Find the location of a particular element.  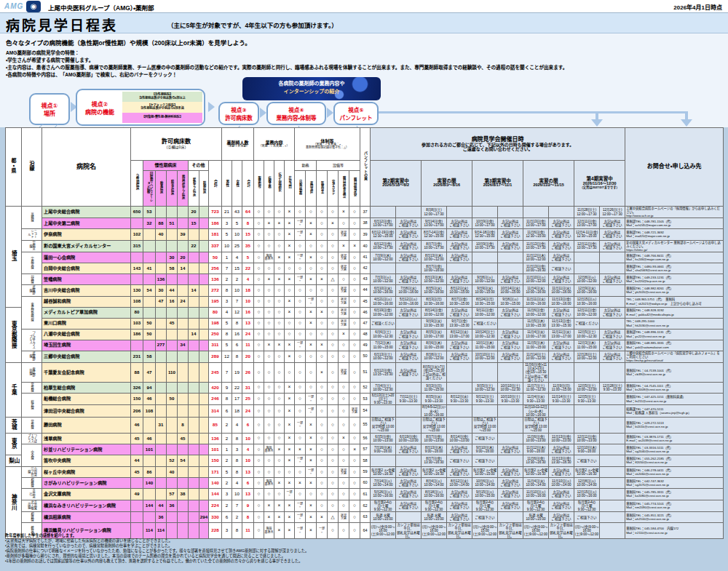

bed-count-cell: 52 is located at coordinates (172, 461).